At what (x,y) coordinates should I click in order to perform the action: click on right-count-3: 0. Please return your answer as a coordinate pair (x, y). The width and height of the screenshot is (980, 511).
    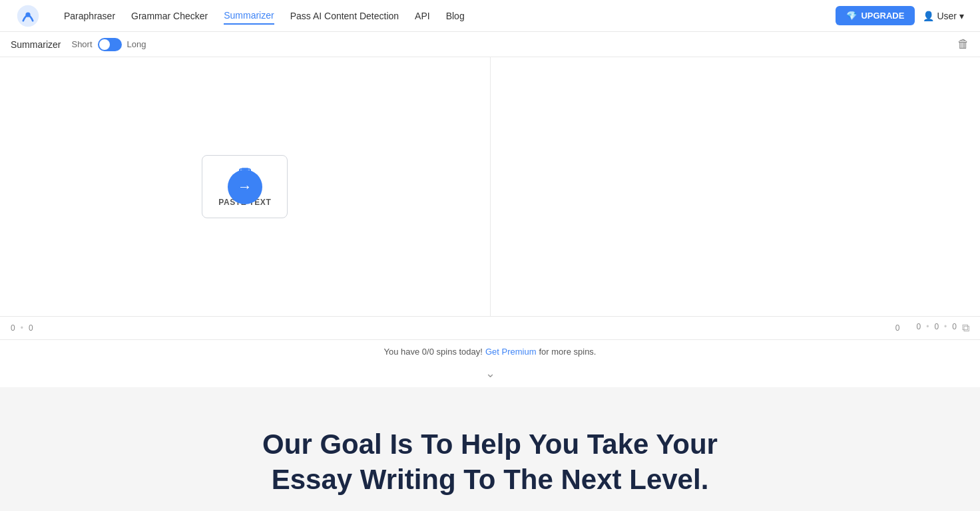
    Looking at the image, I should click on (955, 328).